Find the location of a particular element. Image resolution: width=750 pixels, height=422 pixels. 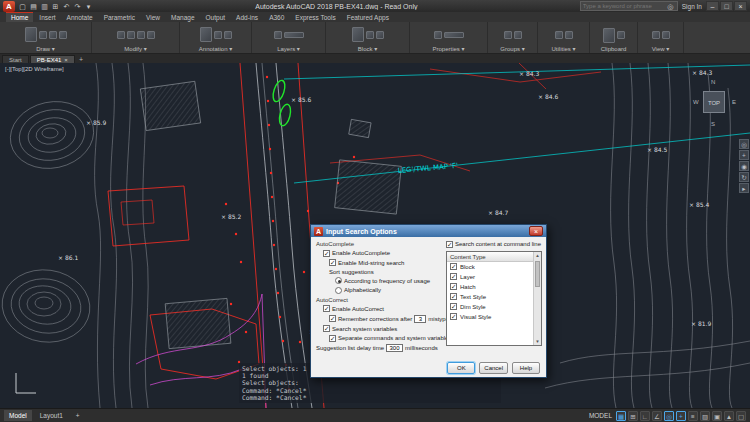

new-file-icon: ▢ is located at coordinates (22, 6).